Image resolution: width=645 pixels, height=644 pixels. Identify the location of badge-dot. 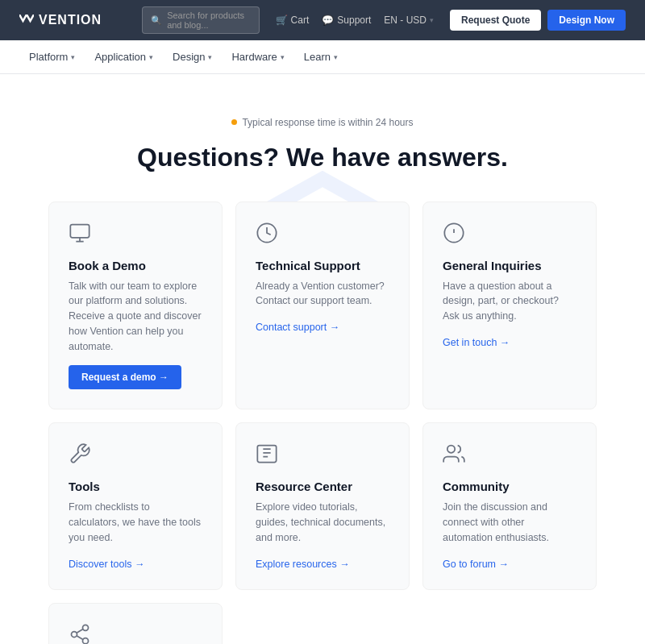
(234, 123).